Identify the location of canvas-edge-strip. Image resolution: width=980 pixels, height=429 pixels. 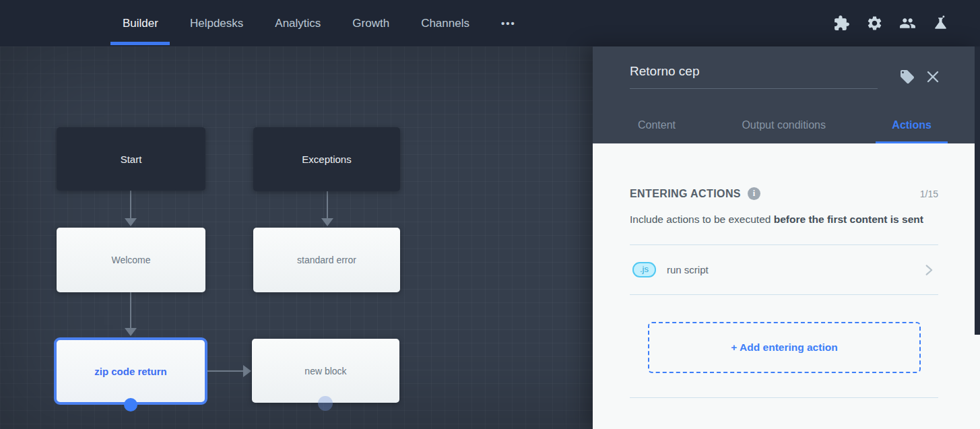
(977, 191).